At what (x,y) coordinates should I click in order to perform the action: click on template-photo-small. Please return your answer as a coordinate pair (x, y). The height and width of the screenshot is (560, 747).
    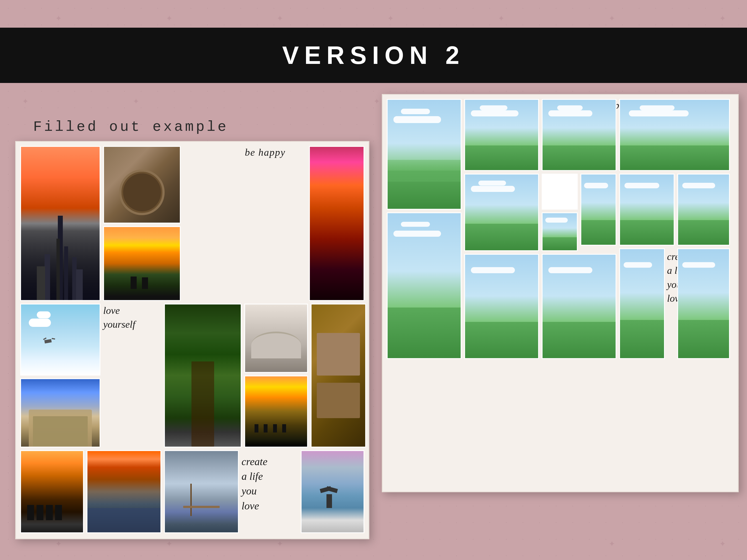
    Looking at the image, I should click on (560, 192).